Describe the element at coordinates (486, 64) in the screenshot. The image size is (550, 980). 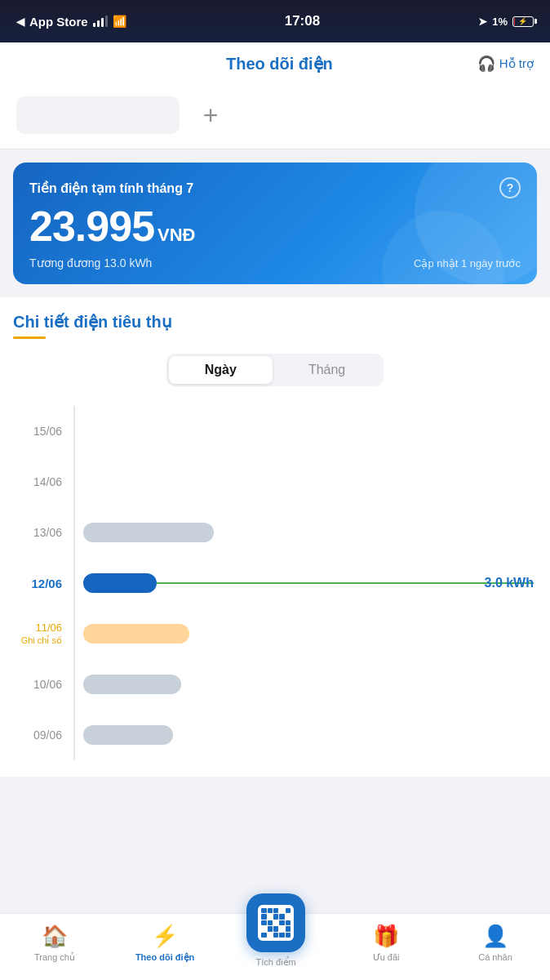
I see `headphone-icon: 🎧` at that location.